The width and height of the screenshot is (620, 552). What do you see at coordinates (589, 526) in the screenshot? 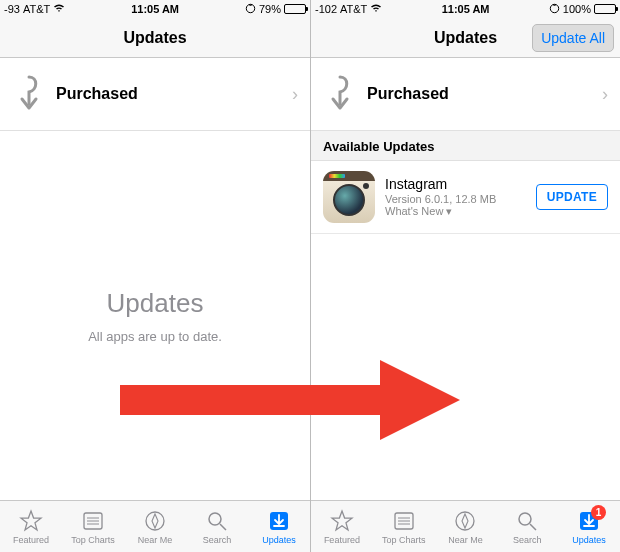
I see `tab-updates: Updates 1` at bounding box center [589, 526].